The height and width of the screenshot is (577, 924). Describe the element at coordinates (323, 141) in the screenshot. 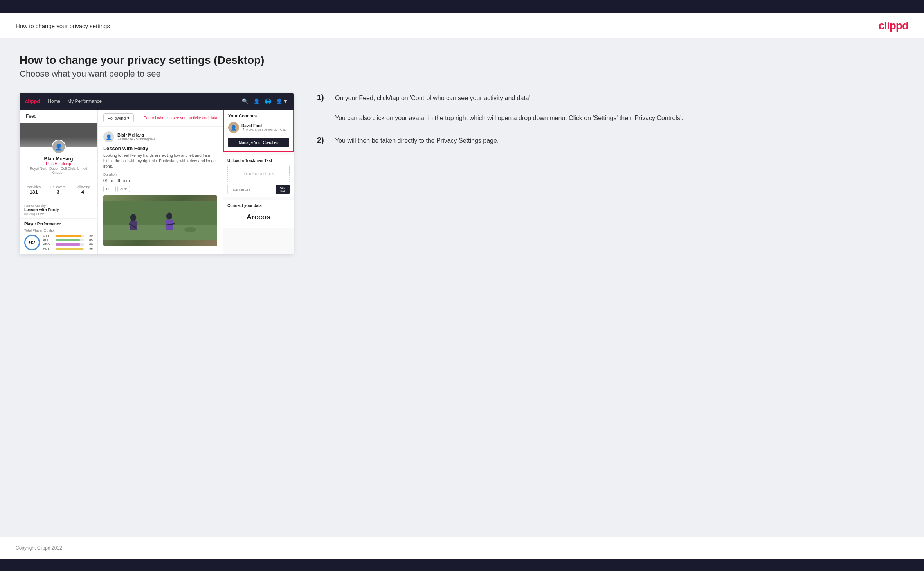

I see `step2-number: 2)` at that location.